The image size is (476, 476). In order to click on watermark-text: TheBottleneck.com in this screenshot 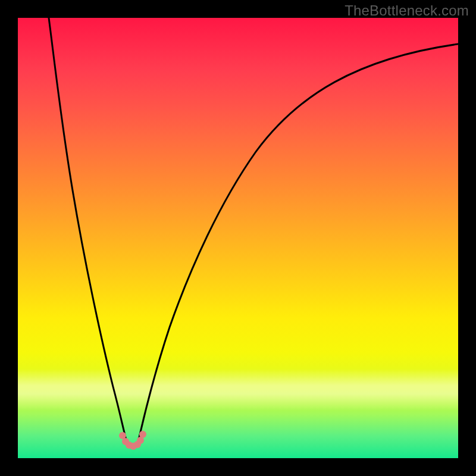, I will do `click(407, 11)`.